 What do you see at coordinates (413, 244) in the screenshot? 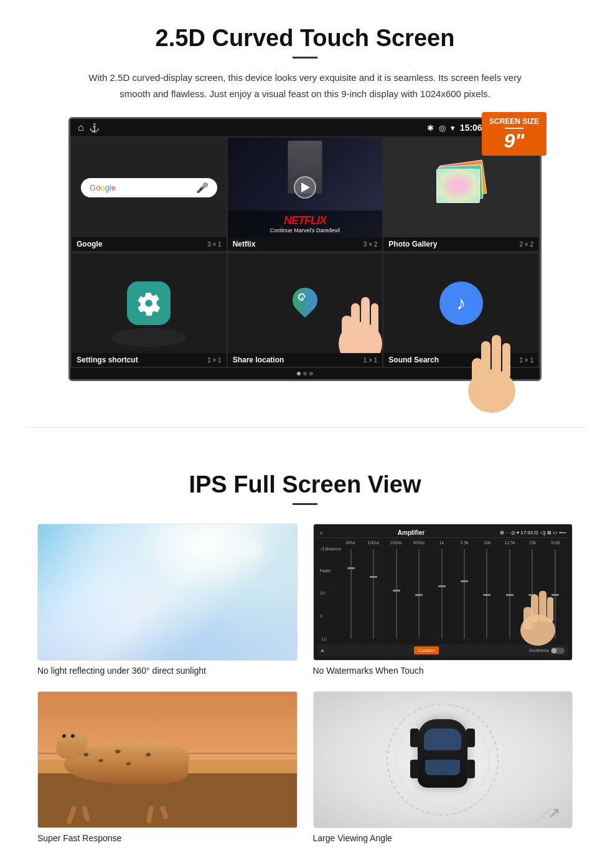
I see `gallery-app-name: Photo Gallery` at bounding box center [413, 244].